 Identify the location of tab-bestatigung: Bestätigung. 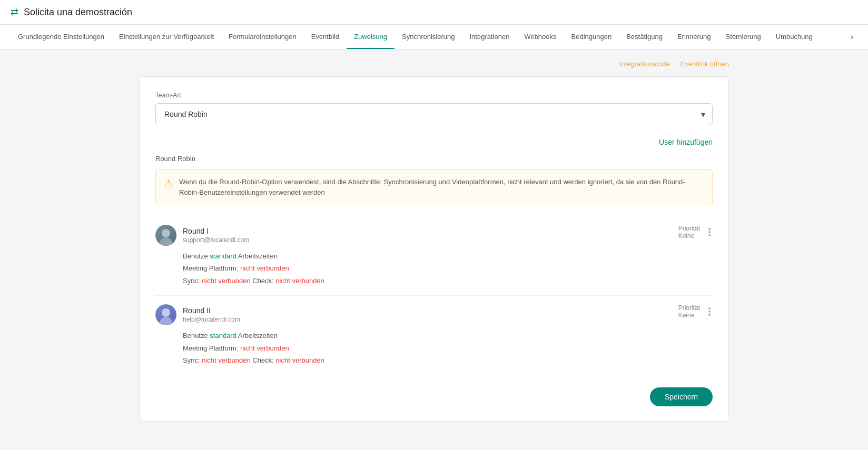
(645, 37).